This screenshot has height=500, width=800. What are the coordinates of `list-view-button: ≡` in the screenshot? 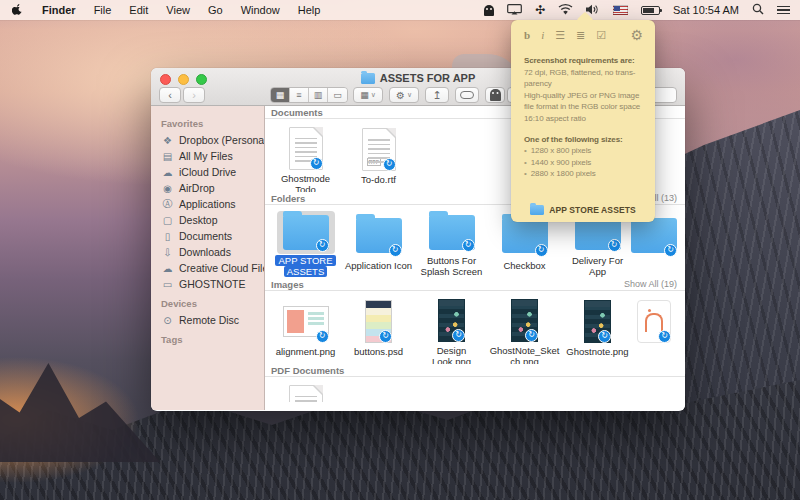 It's located at (300, 95).